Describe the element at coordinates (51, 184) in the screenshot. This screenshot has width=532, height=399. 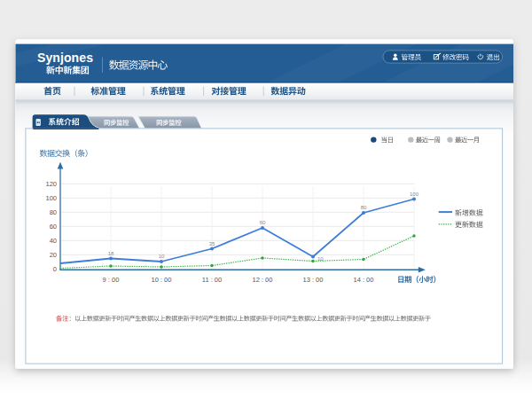
I see `svg-text: 120` at that location.